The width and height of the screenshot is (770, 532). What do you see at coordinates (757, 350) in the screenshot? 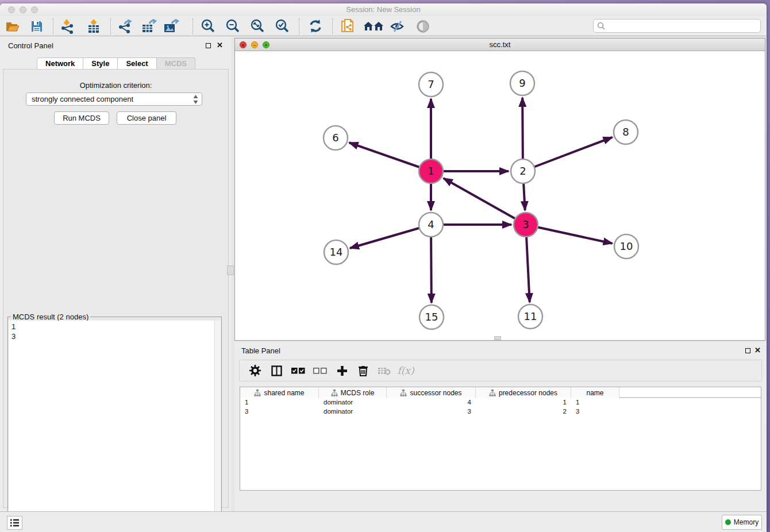
I see `close-table-panel-icon: ✕` at bounding box center [757, 350].